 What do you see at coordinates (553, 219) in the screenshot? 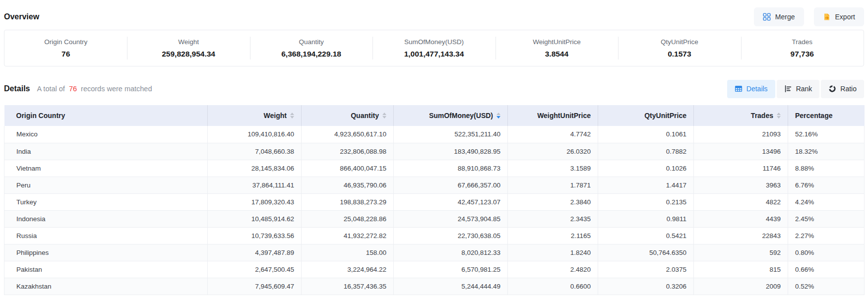
I see `cell-weightunitprice: 2.3435` at bounding box center [553, 219].